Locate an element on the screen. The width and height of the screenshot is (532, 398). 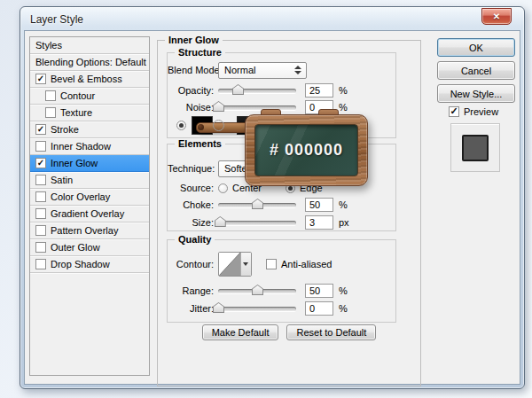
technique-label: Technique: is located at coordinates (191, 168).